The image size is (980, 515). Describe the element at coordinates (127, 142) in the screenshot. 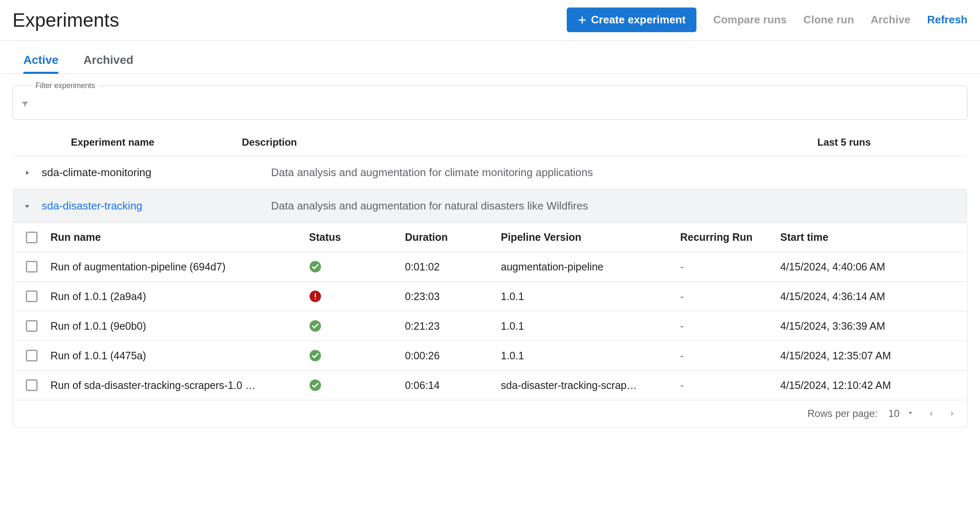

I see `col-header-exp-name: Experiment name` at that location.